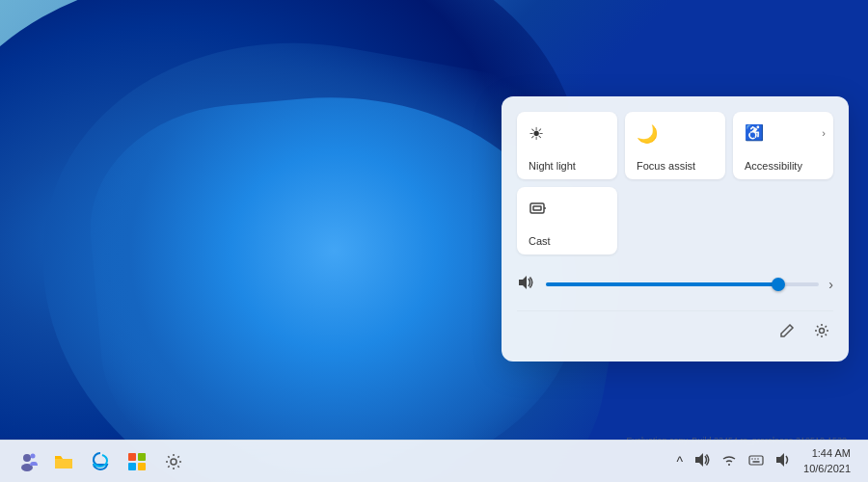 This screenshot has height=482, width=868. I want to click on quick-settings-bottom-bar, so click(675, 328).